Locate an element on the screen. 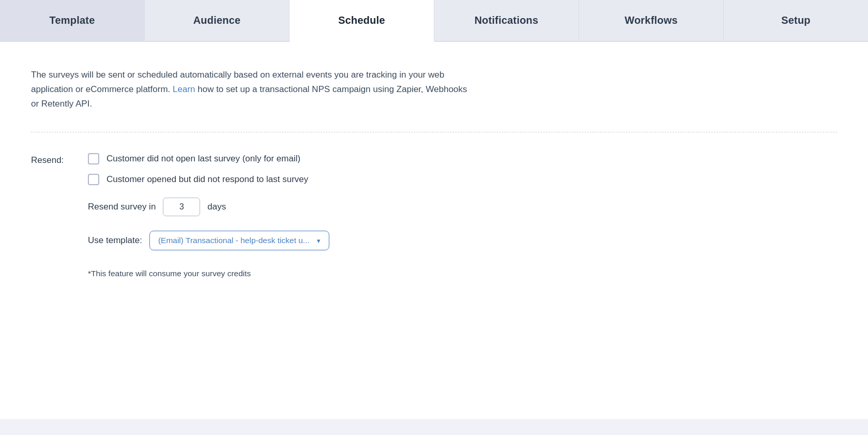 The image size is (868, 435). days-label: days is located at coordinates (217, 207).